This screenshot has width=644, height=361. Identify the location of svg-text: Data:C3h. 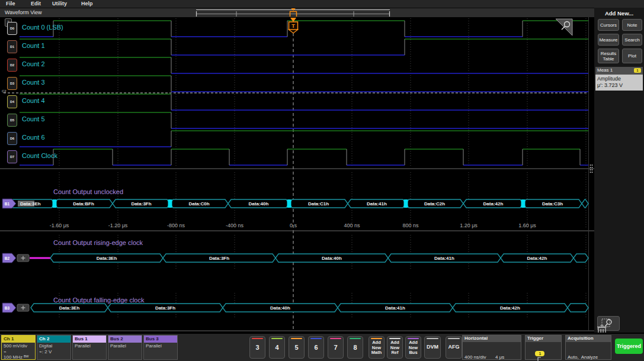
(552, 204).